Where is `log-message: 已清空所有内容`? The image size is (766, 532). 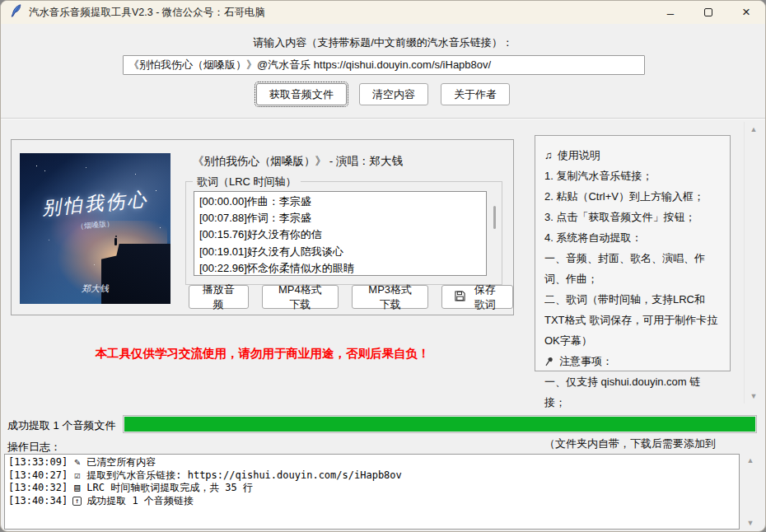 log-message: 已清空所有内容 is located at coordinates (121, 463).